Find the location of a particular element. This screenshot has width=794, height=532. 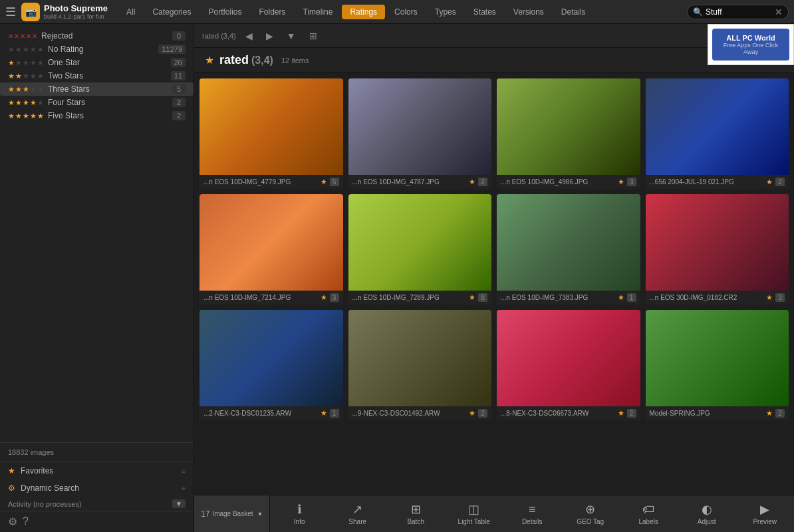

bottom-tool-label-details: Details is located at coordinates (532, 521).